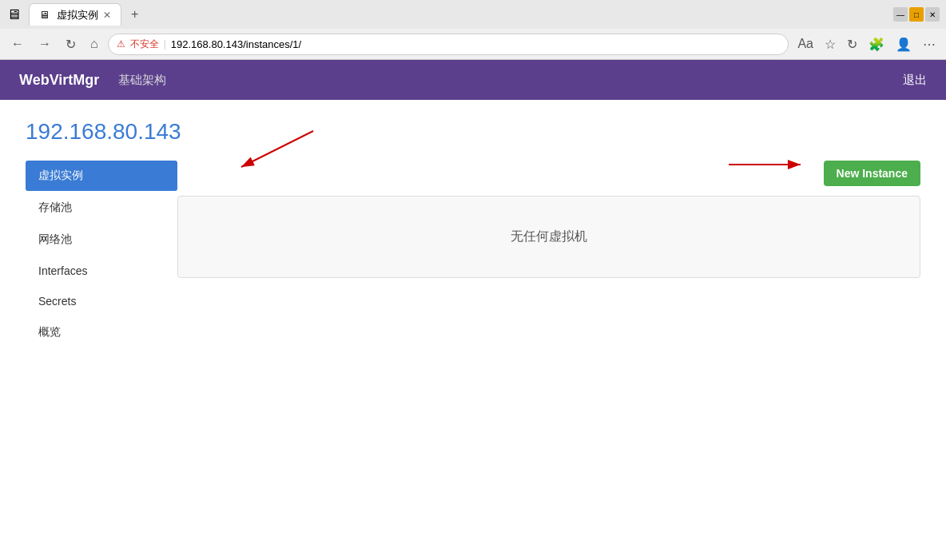 This screenshot has width=946, height=560. I want to click on tab-favicon: 🖥, so click(46, 15).